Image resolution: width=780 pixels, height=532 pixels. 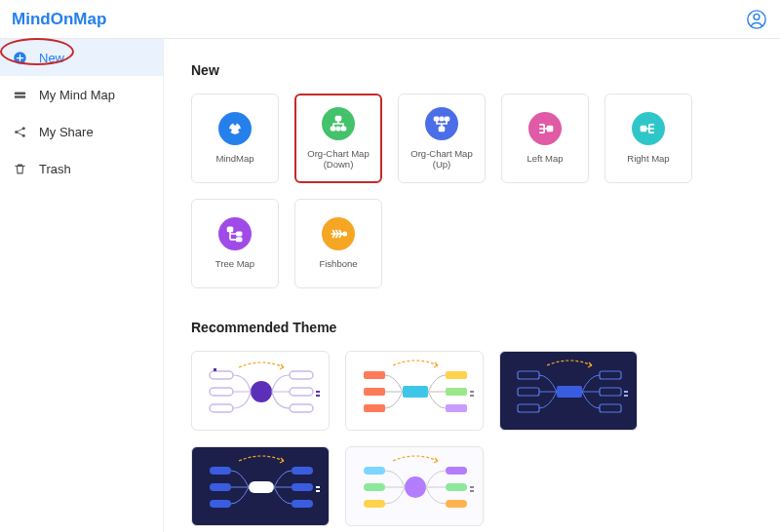 What do you see at coordinates (235, 234) in the screenshot?
I see `treemap-icon` at bounding box center [235, 234].